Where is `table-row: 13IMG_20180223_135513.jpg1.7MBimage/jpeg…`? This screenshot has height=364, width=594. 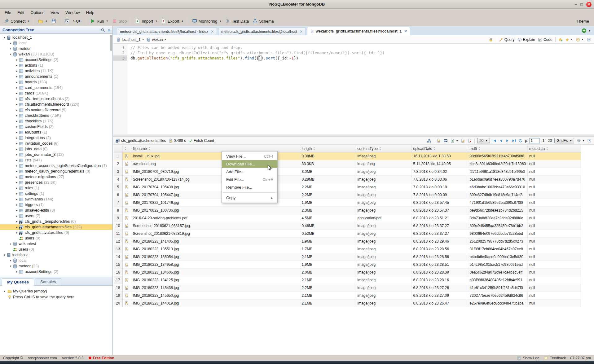 table-row: 13IMG_20180223_135513.jpg1.7MBimage/jpeg… is located at coordinates (347, 249).